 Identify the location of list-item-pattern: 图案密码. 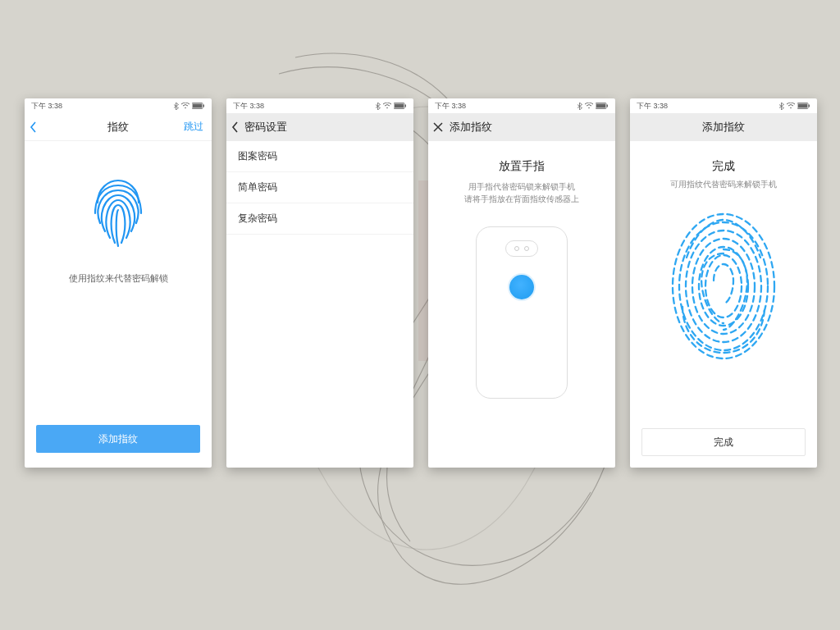
(320, 157).